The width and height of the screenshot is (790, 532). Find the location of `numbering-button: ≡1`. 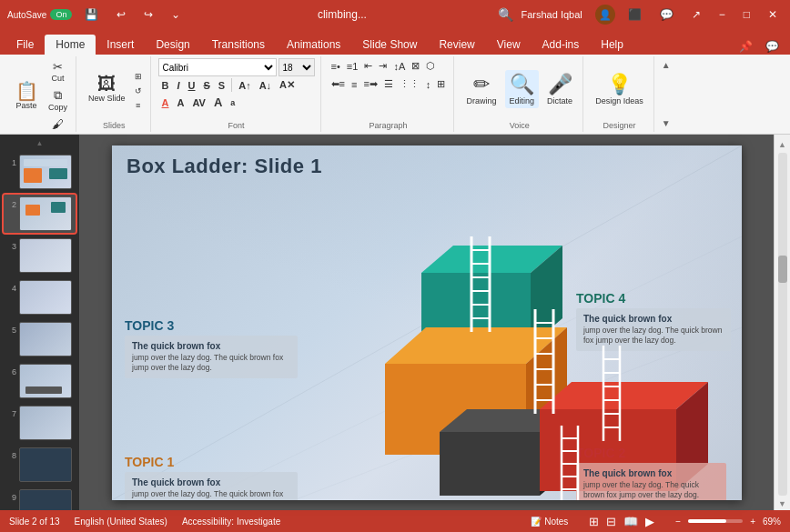

numbering-button: ≡1 is located at coordinates (353, 65).